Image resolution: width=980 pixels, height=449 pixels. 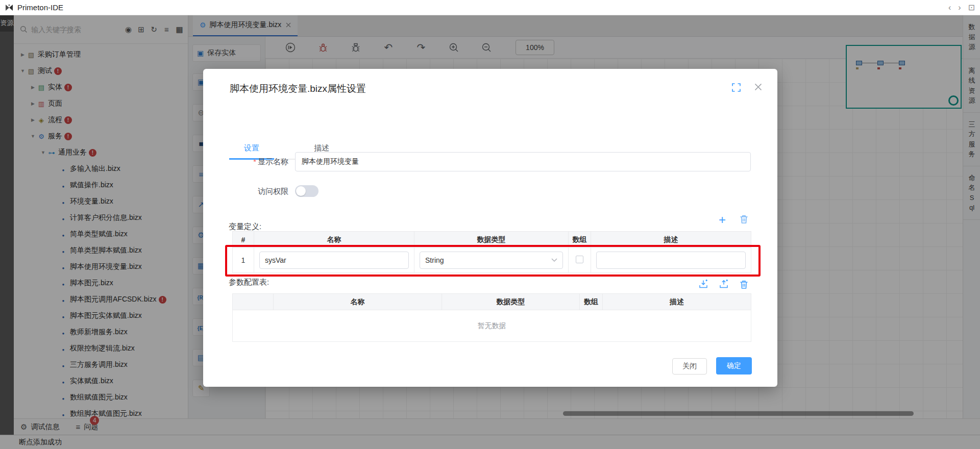 What do you see at coordinates (245, 227) in the screenshot?
I see `variables-section-label: 变量定义:` at bounding box center [245, 227].